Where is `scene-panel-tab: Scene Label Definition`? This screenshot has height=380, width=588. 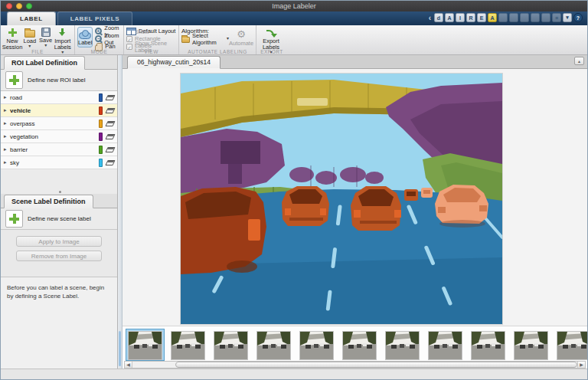 scene-panel-tab: Scene Label Definition is located at coordinates (49, 201).